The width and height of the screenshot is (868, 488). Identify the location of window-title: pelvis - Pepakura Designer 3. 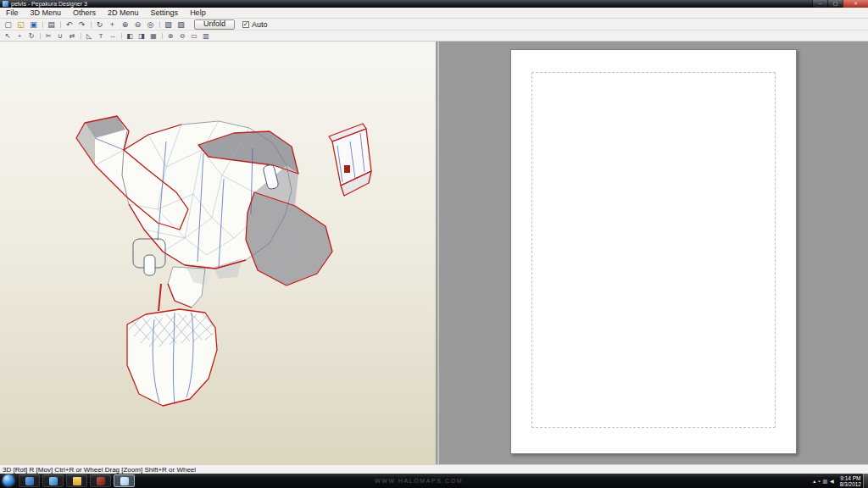
(49, 3).